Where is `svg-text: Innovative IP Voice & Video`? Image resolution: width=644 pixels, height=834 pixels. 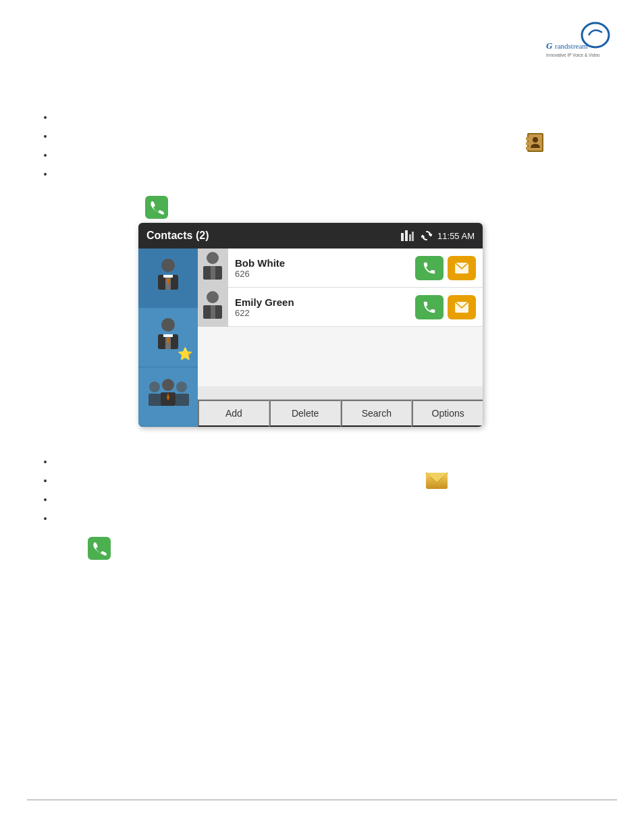
svg-text: Innovative IP Voice & Video is located at coordinates (573, 55).